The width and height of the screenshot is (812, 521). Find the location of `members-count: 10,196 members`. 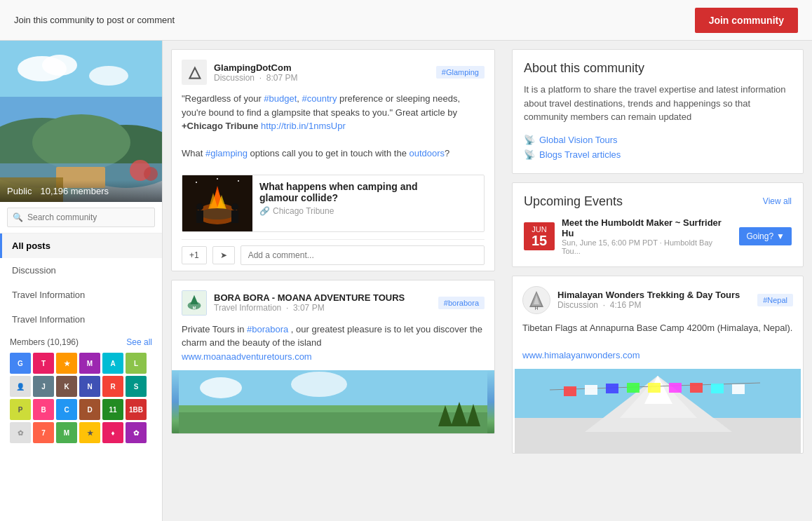

members-count: 10,196 members is located at coordinates (74, 191).